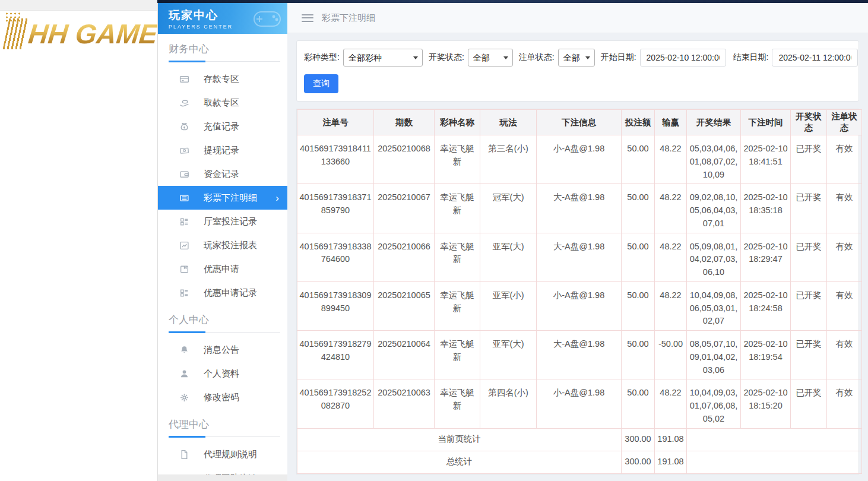  What do you see at coordinates (221, 151) in the screenshot?
I see `sidebar-item-label: 提现记录` at bounding box center [221, 151].